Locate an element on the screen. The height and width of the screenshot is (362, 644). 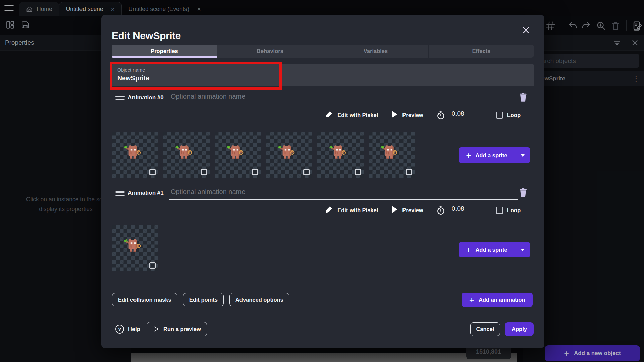
animation-header: Animation #0 is located at coordinates (323, 99).